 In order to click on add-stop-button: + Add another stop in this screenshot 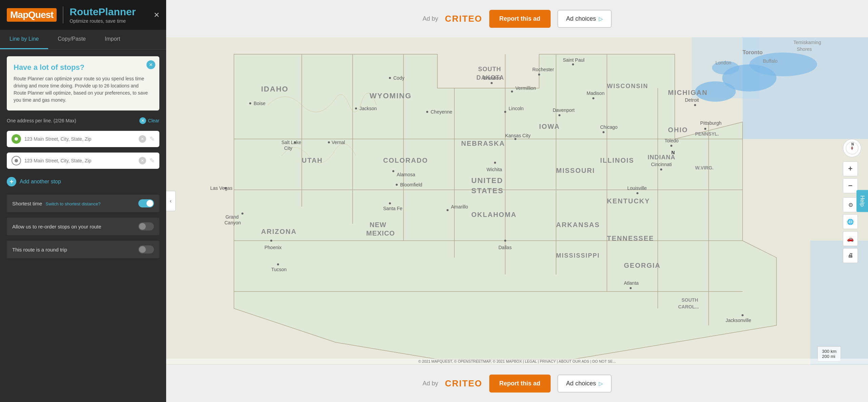, I will do `click(83, 182)`.